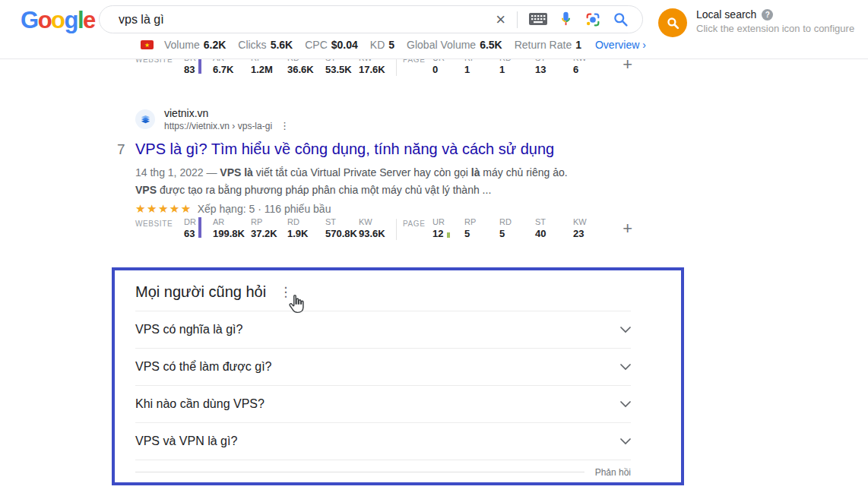 This screenshot has height=496, width=868. Describe the element at coordinates (383, 368) in the screenshot. I see `paa-question-row: VPS có thể làm được gì?` at that location.